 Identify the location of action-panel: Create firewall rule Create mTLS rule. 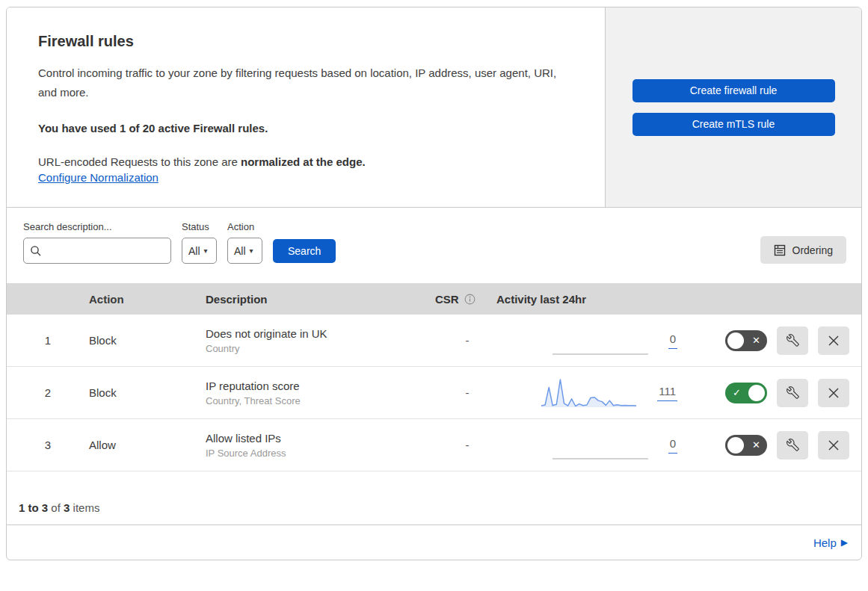
(733, 108).